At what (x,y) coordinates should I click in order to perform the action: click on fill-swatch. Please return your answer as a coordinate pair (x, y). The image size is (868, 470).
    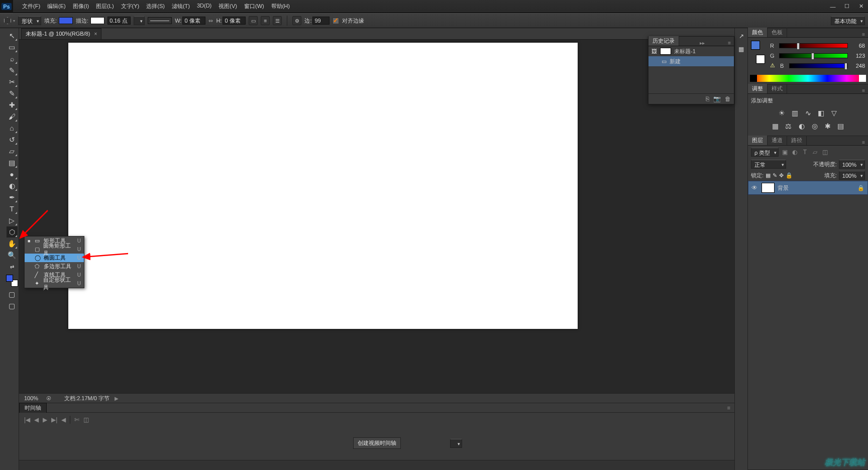
    Looking at the image, I should click on (66, 21).